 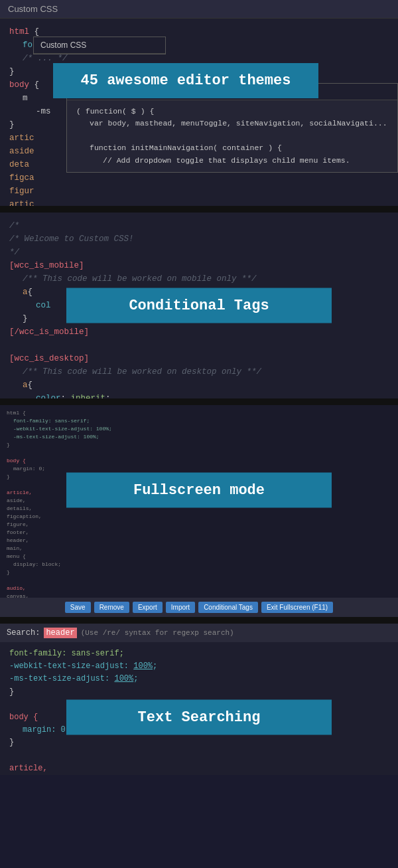 What do you see at coordinates (199, 402) in the screenshot?
I see `gap2` at bounding box center [199, 402].